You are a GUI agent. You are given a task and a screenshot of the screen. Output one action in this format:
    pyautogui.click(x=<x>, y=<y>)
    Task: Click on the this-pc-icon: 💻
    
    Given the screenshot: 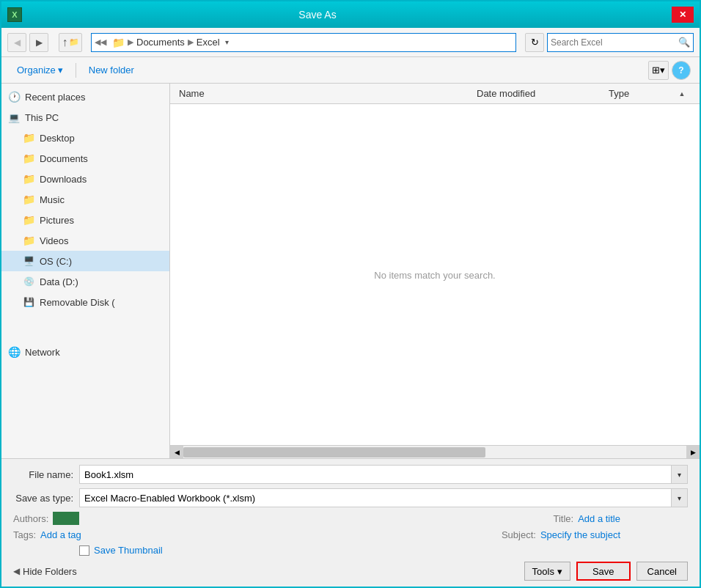 What is the action you would take?
    pyautogui.click(x=14, y=117)
    